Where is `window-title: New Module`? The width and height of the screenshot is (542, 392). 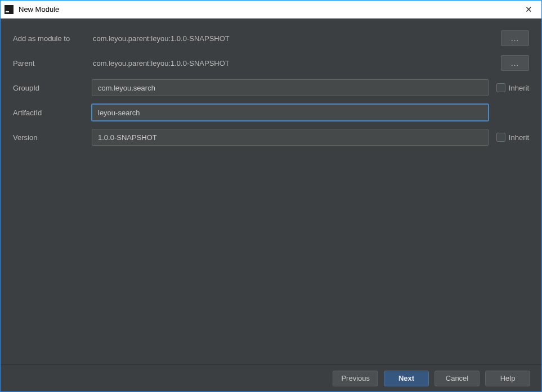 window-title: New Module is located at coordinates (39, 9).